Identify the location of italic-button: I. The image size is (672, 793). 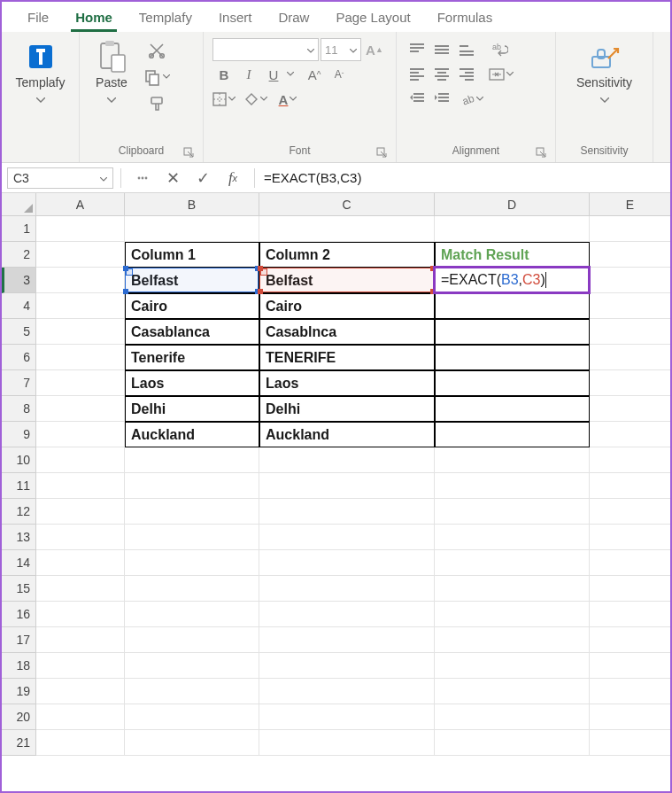
(249, 74).